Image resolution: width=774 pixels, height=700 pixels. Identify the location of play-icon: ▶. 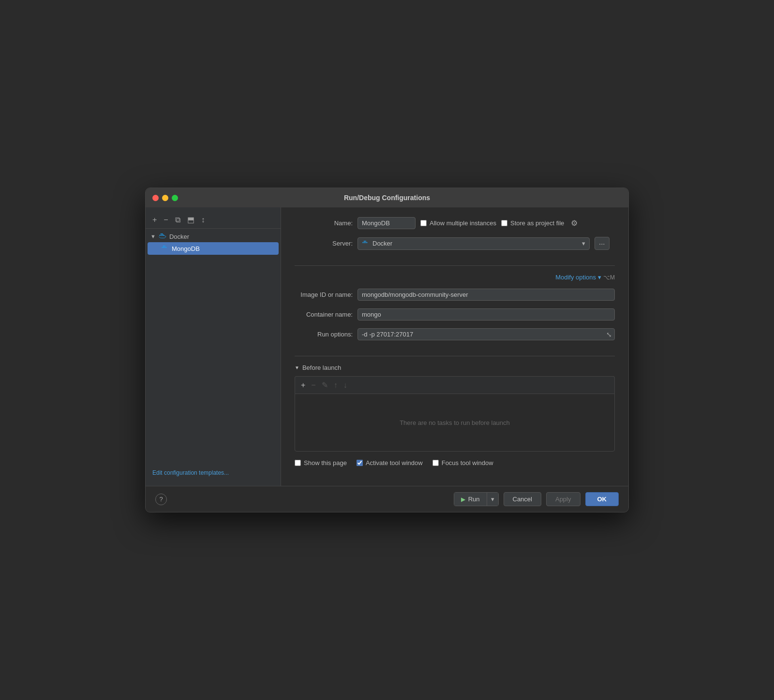
(463, 499).